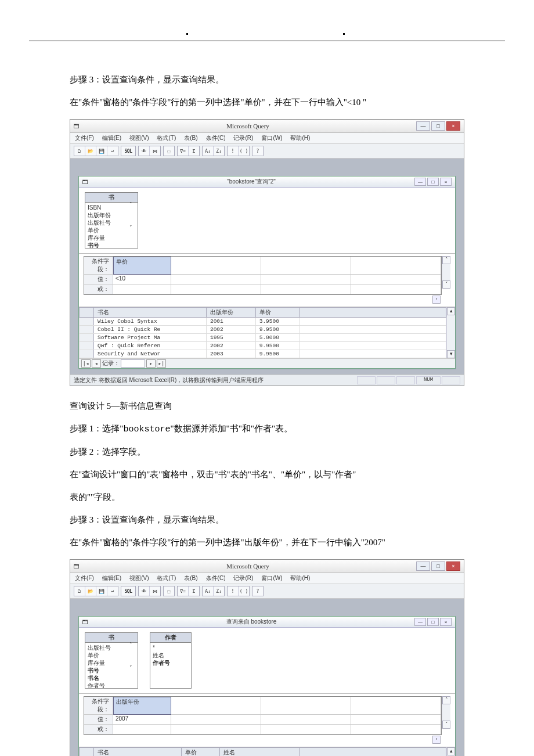 The image size is (534, 756). Describe the element at coordinates (171, 655) in the screenshot. I see `field-item: 姓名` at that location.